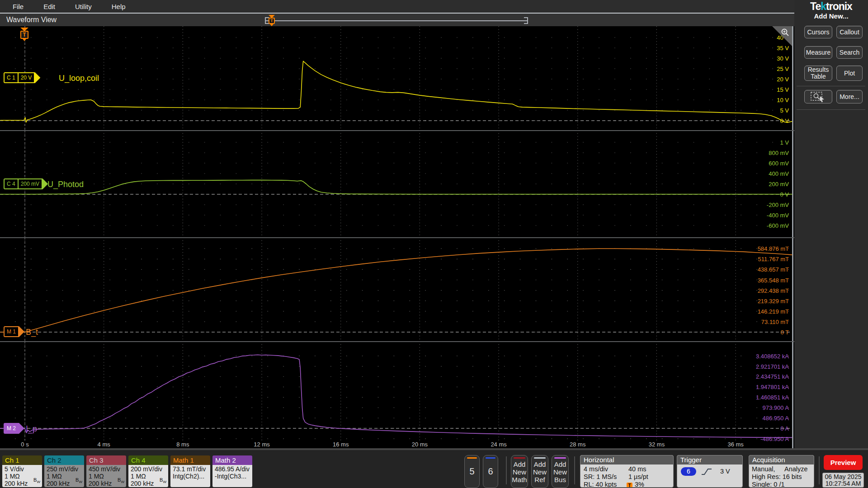 Image resolution: width=868 pixels, height=488 pixels. What do you see at coordinates (11, 428) in the screenshot?
I see `channel-flag-text: M 2` at bounding box center [11, 428].